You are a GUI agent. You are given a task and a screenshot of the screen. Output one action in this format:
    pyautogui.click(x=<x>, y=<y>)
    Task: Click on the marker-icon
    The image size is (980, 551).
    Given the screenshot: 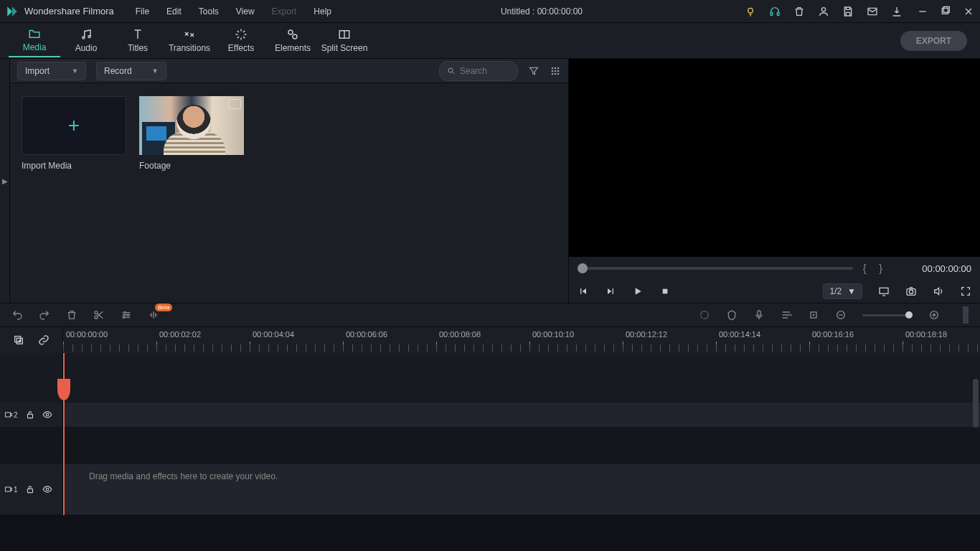 What is the action you would take?
    pyautogui.click(x=732, y=315)
    